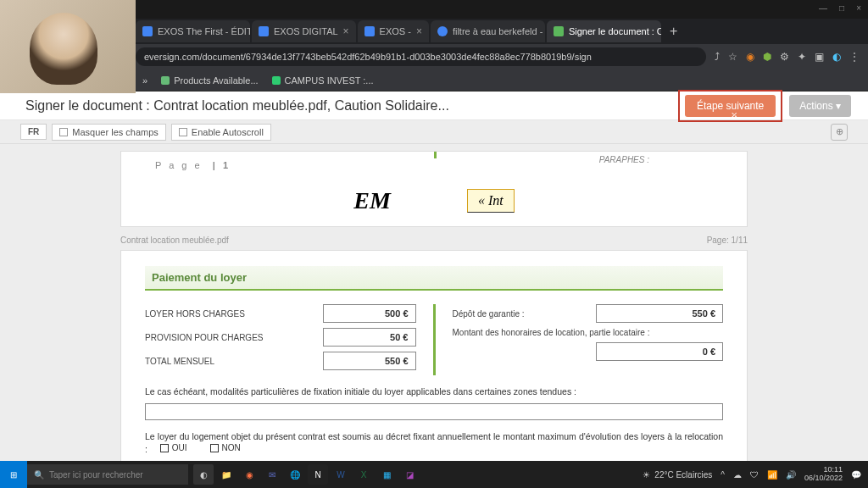 The image size is (868, 488). Describe the element at coordinates (14, 474) in the screenshot. I see `start-button: ⊞` at that location.